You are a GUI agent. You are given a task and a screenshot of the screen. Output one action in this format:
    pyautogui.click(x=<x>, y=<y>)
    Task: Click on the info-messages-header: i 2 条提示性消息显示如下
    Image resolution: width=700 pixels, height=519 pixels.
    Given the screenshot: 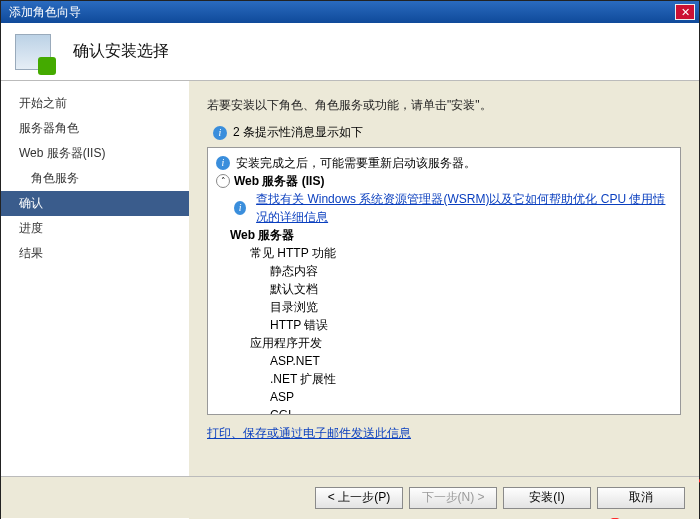 What is the action you would take?
    pyautogui.click(x=447, y=132)
    